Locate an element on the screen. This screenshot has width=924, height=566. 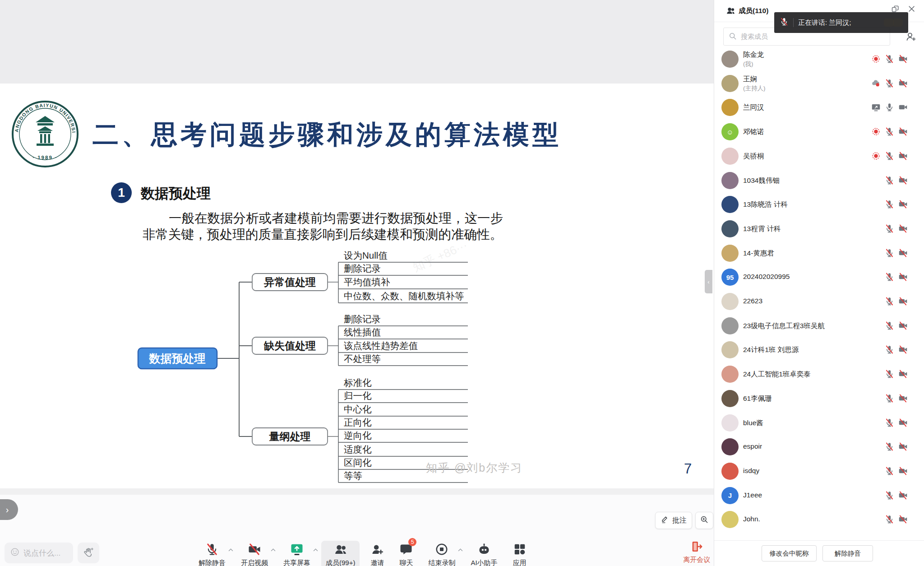
university-logo-seal: GUANGDONG BAIYUN UNIVERSITY · 1989 · is located at coordinates (45, 135).